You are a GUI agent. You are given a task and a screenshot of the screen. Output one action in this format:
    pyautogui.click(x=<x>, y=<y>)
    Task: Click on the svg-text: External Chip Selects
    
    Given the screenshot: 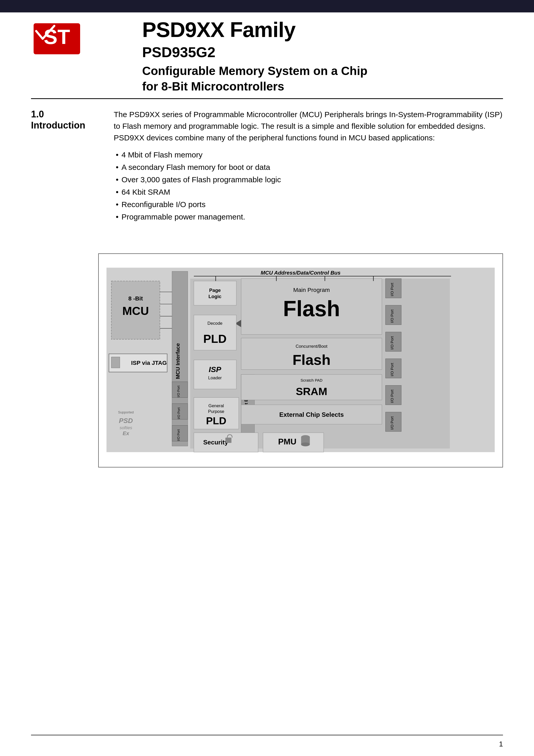 What is the action you would take?
    pyautogui.click(x=311, y=415)
    